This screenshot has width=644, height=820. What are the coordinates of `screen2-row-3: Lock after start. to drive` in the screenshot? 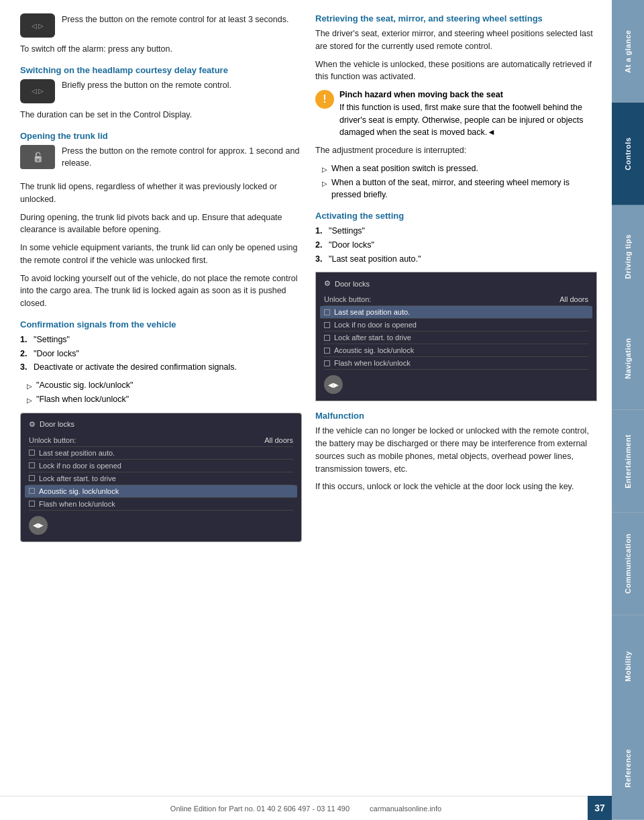 It's located at (456, 338).